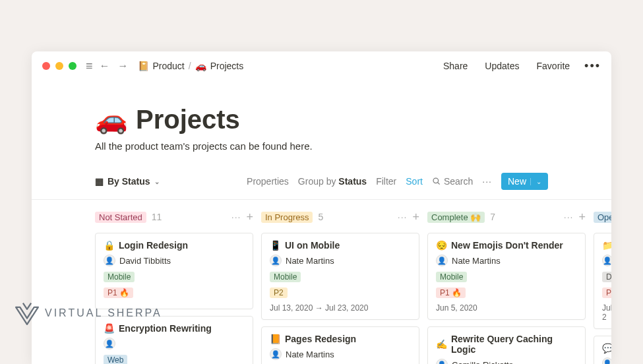 The width and height of the screenshot is (643, 364). I want to click on watermark: VIRTUAL SHERPA, so click(87, 313).